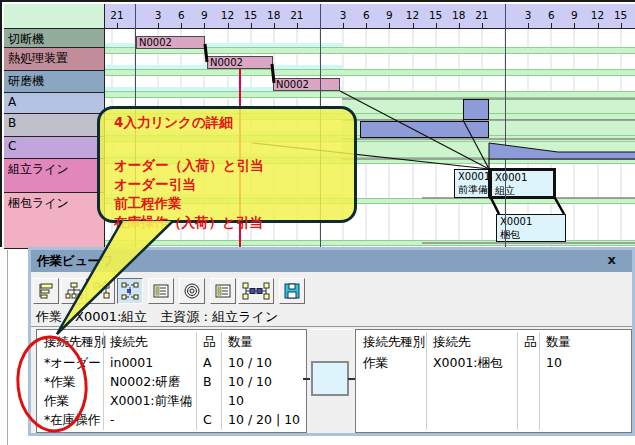 Image resolution: width=635 pixels, height=445 pixels. What do you see at coordinates (330, 378) in the screenshot?
I see `operation-node` at bounding box center [330, 378].